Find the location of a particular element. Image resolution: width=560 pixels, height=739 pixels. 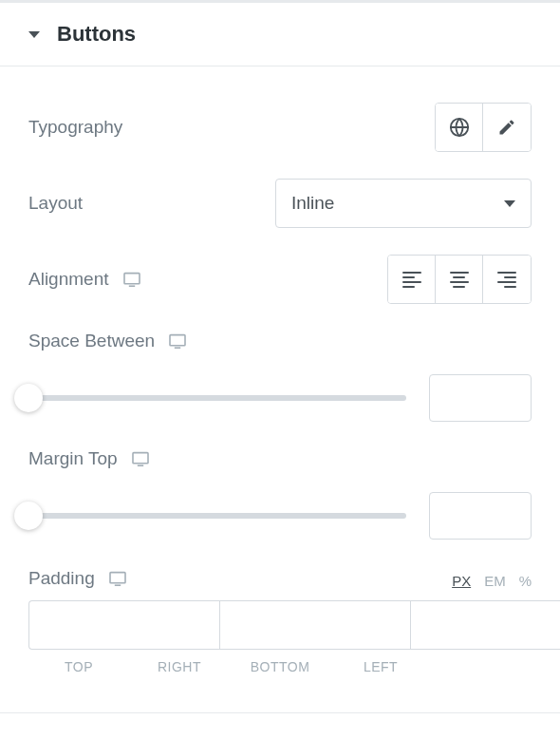

layout-select: Inline is located at coordinates (403, 203).